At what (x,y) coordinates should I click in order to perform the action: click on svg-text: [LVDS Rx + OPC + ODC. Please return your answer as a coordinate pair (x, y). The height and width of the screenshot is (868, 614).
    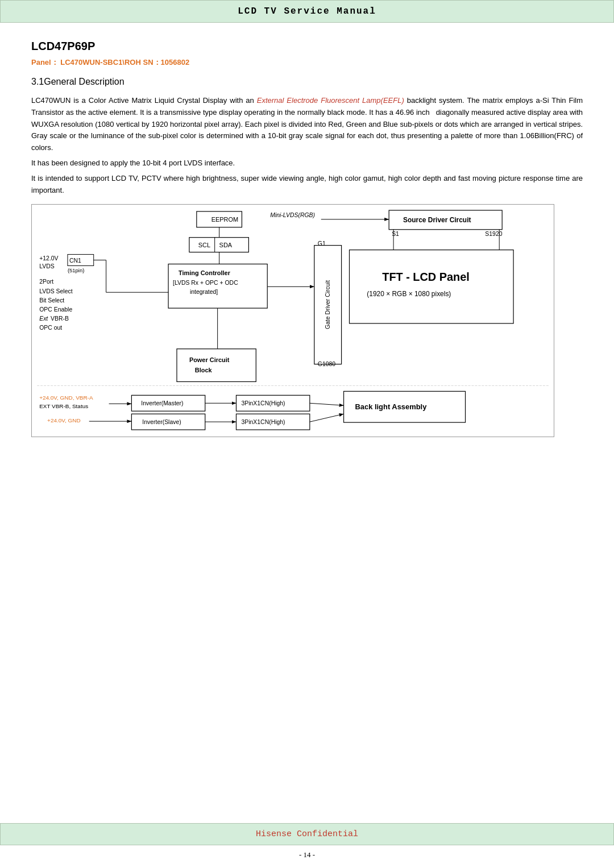
    Looking at the image, I should click on (206, 283).